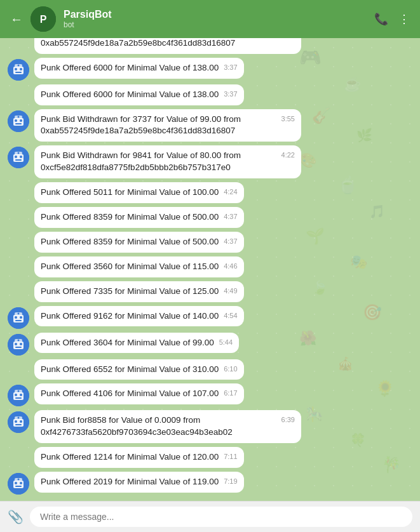  I want to click on message-time: 5:44, so click(226, 343).